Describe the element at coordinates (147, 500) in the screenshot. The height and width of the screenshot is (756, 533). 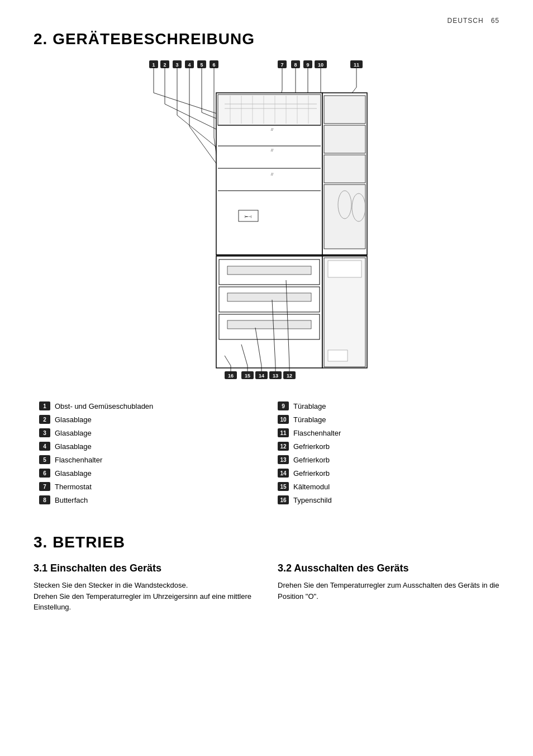
I see `list-item: 8Butterfach` at that location.